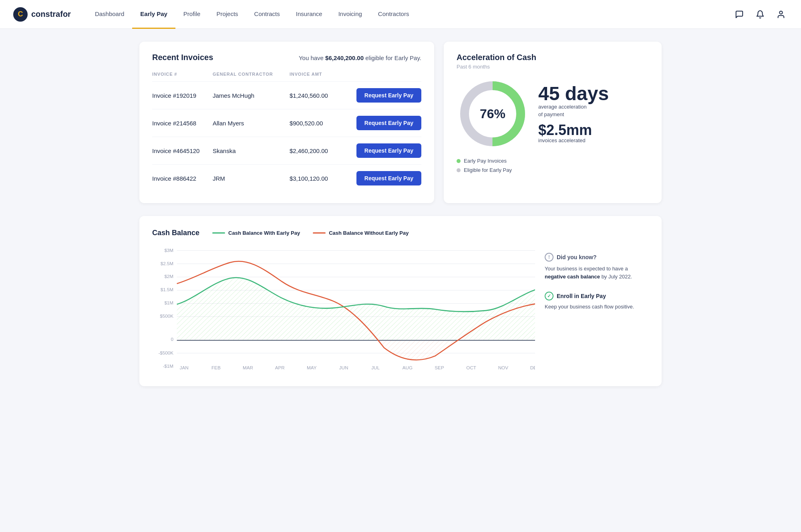 Image resolution: width=801 pixels, height=532 pixels. I want to click on invoice-id: Invoice #886422, so click(183, 179).